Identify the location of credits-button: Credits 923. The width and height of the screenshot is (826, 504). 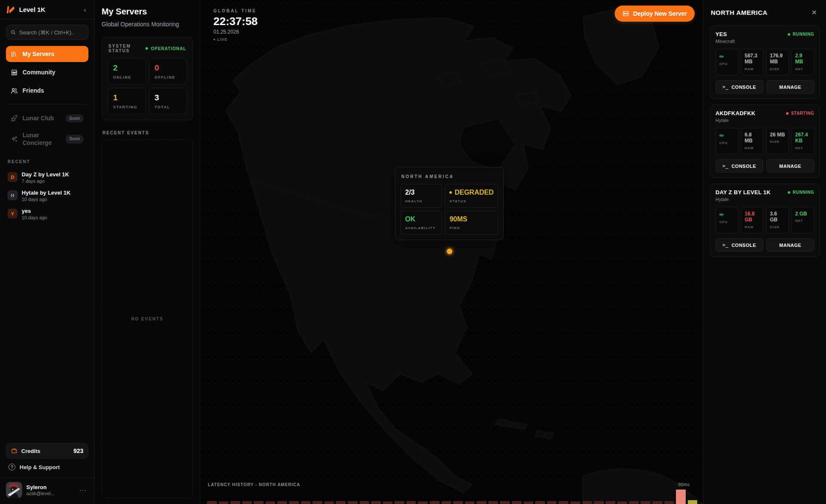
(47, 451).